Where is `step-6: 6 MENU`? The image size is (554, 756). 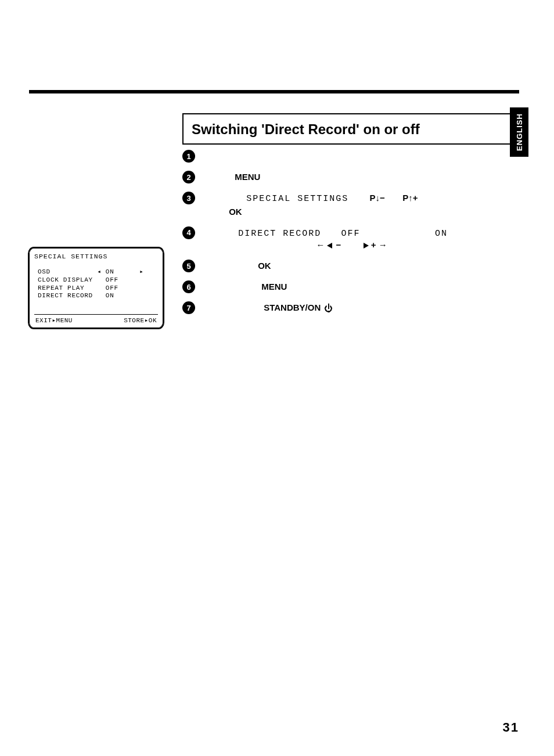
step-6: 6 MENU is located at coordinates (339, 287).